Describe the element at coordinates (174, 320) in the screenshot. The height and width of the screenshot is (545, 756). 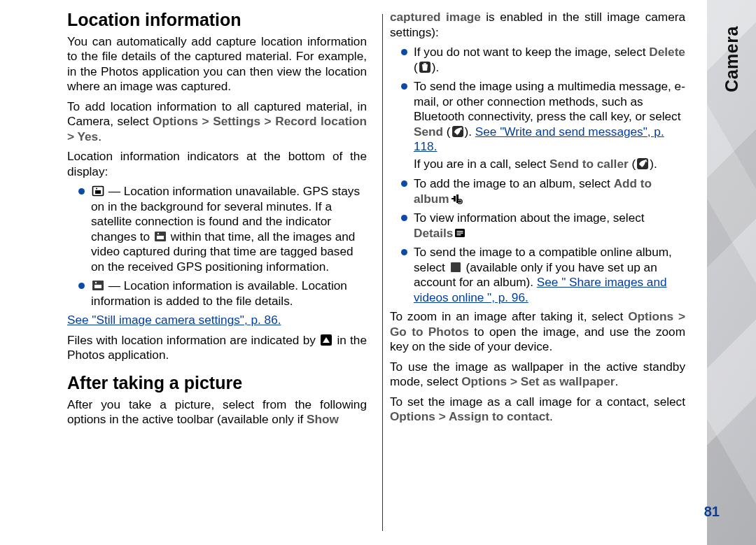
I see `link-text: See "Still image camera settings", p. 86…` at that location.